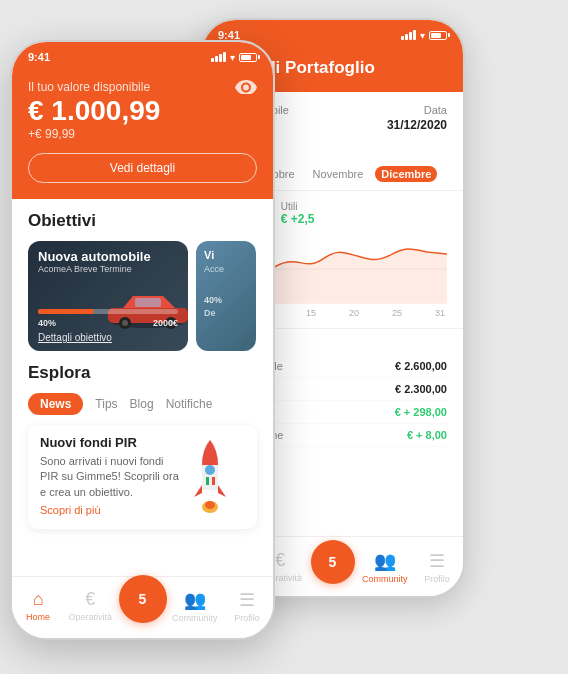 The height and width of the screenshot is (674, 568). Describe the element at coordinates (397, 313) in the screenshot. I see `xlabel-25: 25` at that location.